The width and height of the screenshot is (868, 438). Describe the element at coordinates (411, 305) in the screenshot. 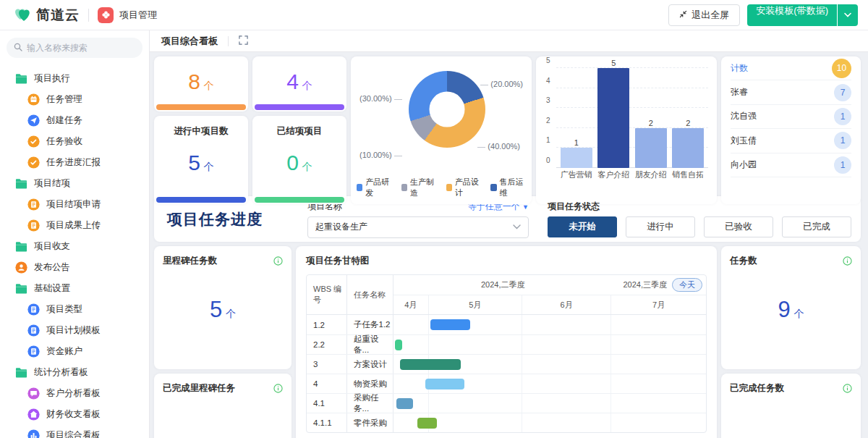

I see `gantt-month-label: 4月` at that location.